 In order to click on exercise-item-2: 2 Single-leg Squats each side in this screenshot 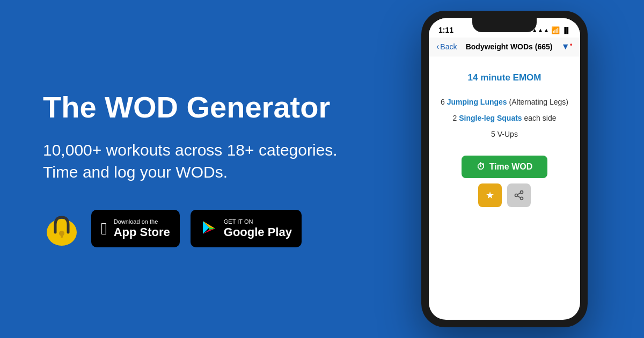, I will do `click(504, 119)`.